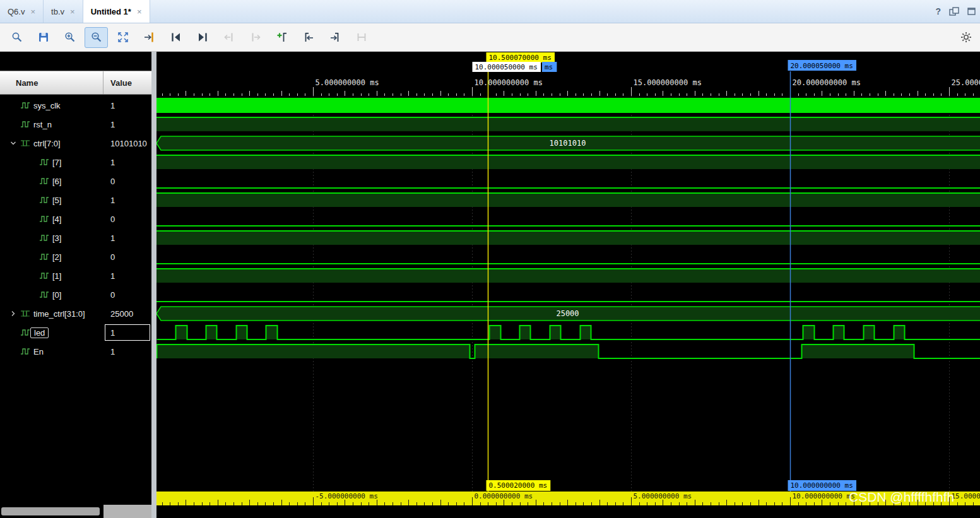  I want to click on signal-name: rst_n, so click(43, 125).